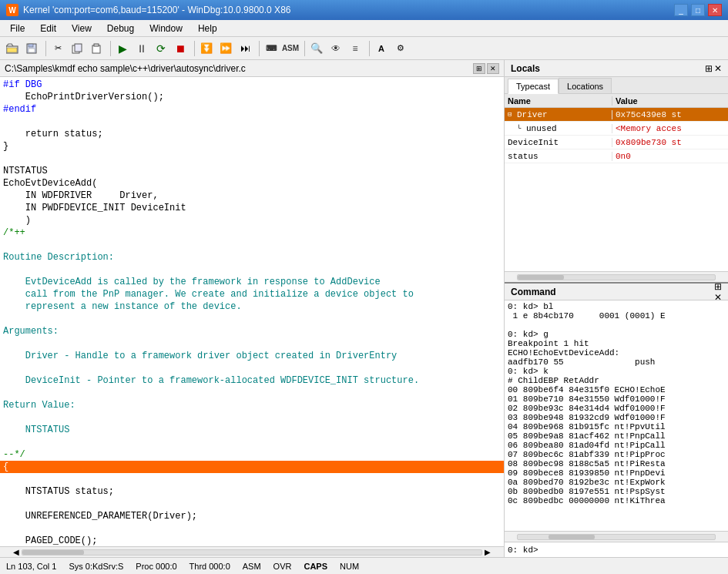 The image size is (728, 574). I want to click on status-asm: ASM, so click(252, 566).